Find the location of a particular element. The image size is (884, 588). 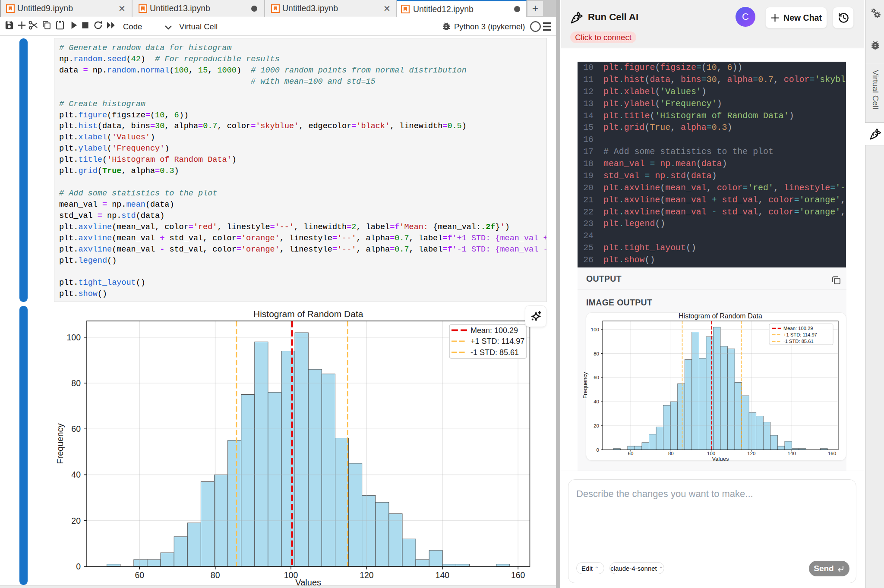

svg-text: +1 STD: 114.97 is located at coordinates (497, 341).